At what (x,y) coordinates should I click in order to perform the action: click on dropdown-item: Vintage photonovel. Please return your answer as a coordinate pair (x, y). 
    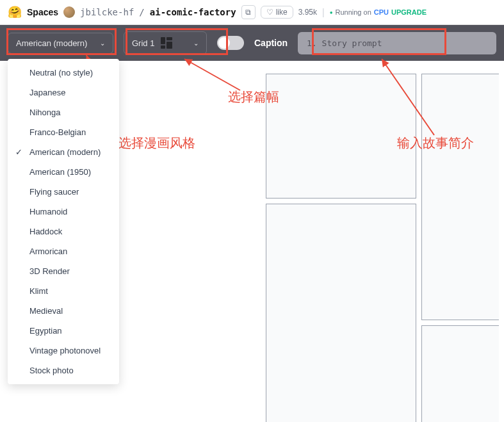
    Looking at the image, I should click on (63, 351).